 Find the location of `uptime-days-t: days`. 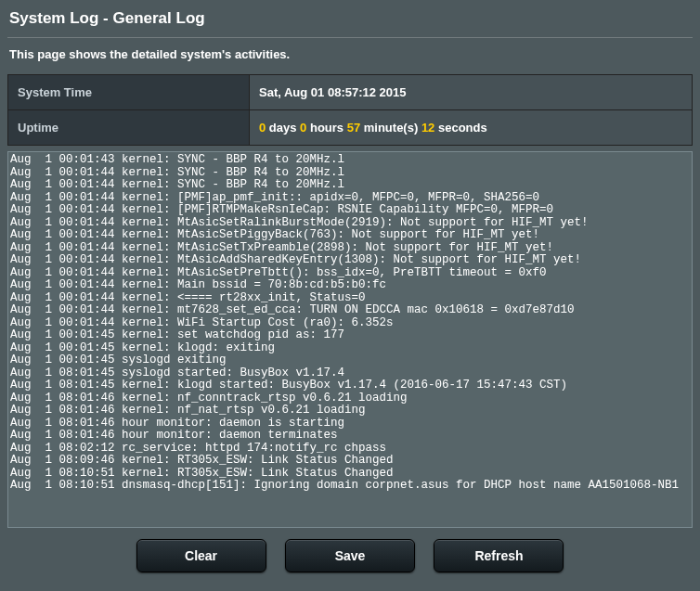

uptime-days-t: days is located at coordinates (282, 128).